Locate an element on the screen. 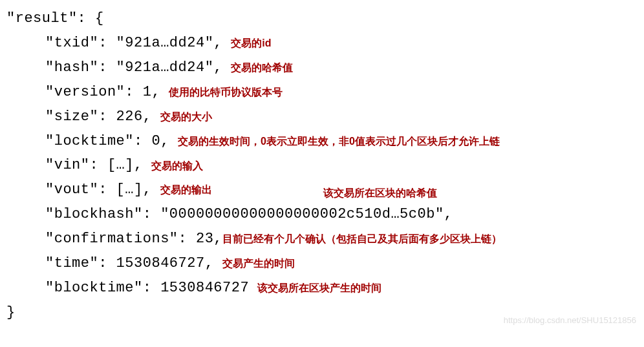 This screenshot has height=347, width=644. annotation: 交易的id is located at coordinates (251, 43).